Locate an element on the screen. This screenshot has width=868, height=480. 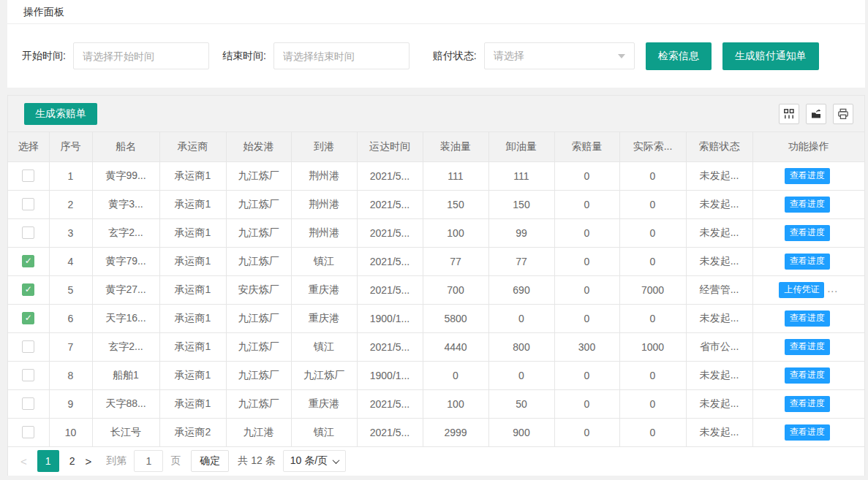
print-icon is located at coordinates (843, 114).